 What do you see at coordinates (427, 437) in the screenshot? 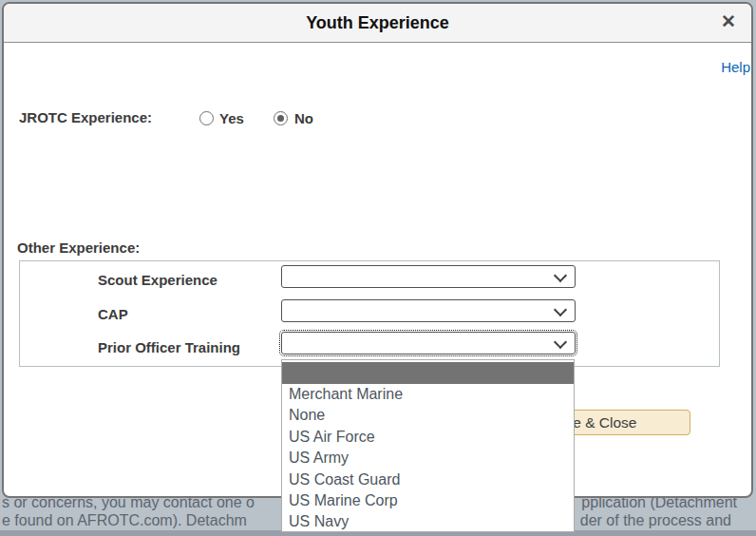
I see `dropdown-option: US Air Force` at bounding box center [427, 437].